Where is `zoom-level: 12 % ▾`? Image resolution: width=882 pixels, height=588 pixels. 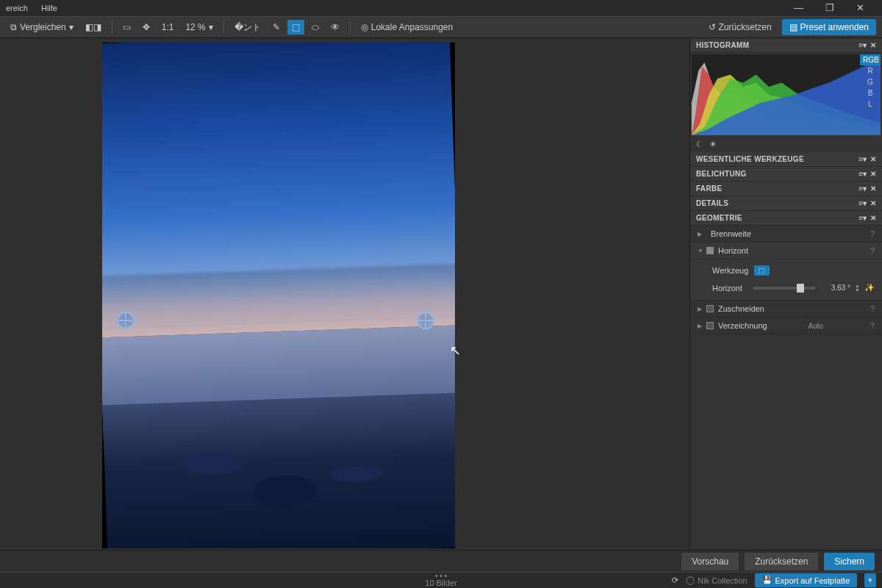 zoom-level: 12 % ▾ is located at coordinates (198, 27).